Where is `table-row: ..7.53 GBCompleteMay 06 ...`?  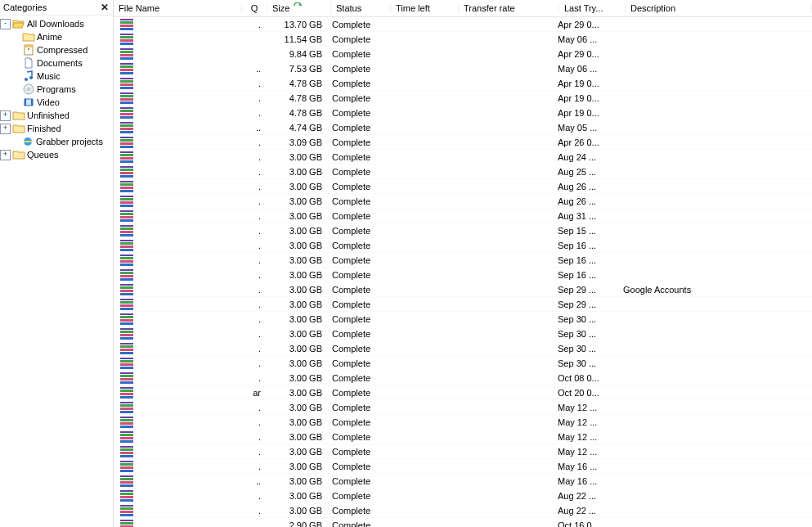 table-row: ..7.53 GBCompleteMay 06 ... is located at coordinates (463, 69).